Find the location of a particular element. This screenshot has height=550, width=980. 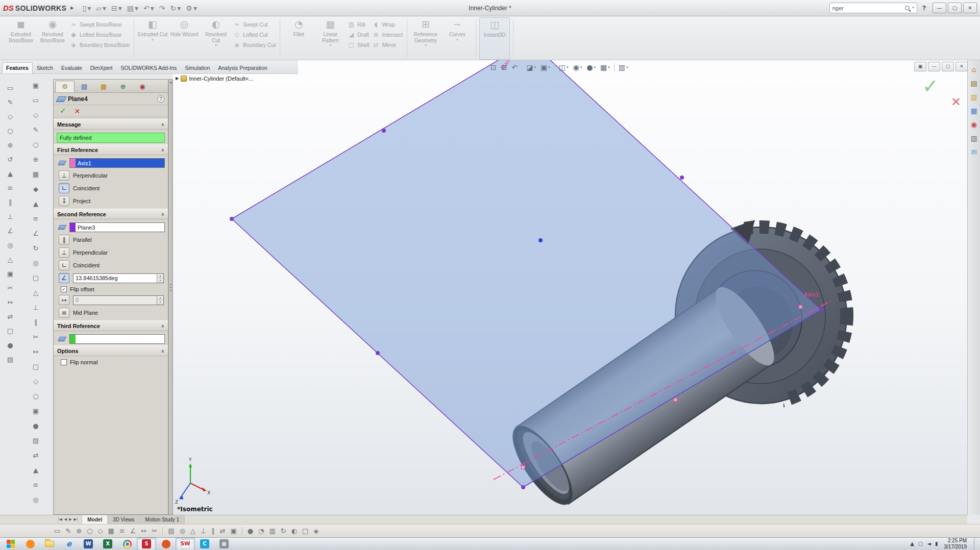

configurationmanager-tab: ▦ is located at coordinates (104, 87).